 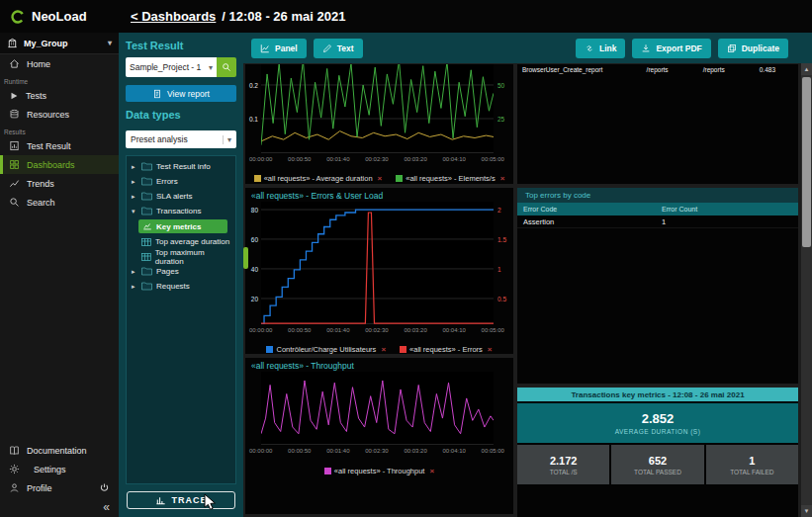 What do you see at coordinates (499, 269) in the screenshot?
I see `y-tick-label: 1` at bounding box center [499, 269].